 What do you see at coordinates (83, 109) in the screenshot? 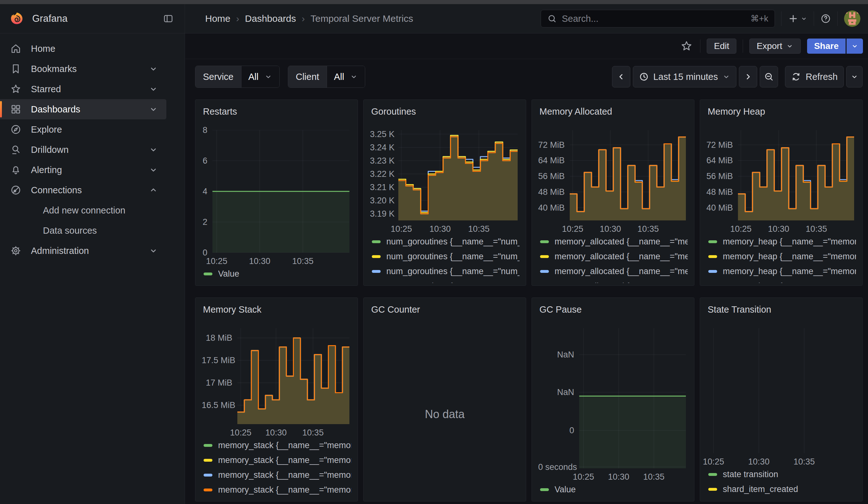
I see `sidebar-item-dashboards: Dashboards` at bounding box center [83, 109].